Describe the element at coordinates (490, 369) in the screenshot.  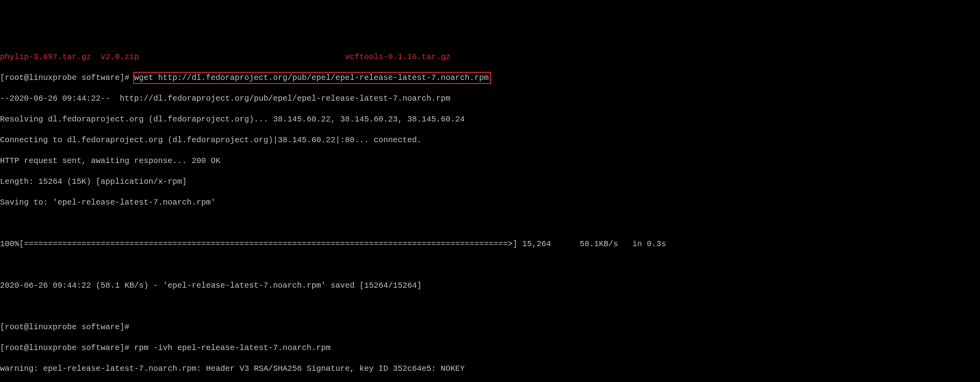
I see `rpm-output-warning: warning: epel-release-latest-7.noarch.rp…` at that location.